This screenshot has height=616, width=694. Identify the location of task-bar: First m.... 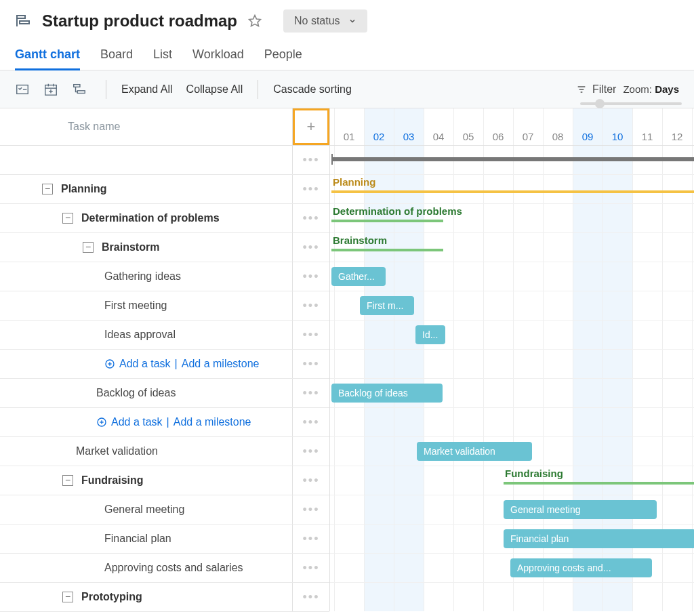
(387, 306).